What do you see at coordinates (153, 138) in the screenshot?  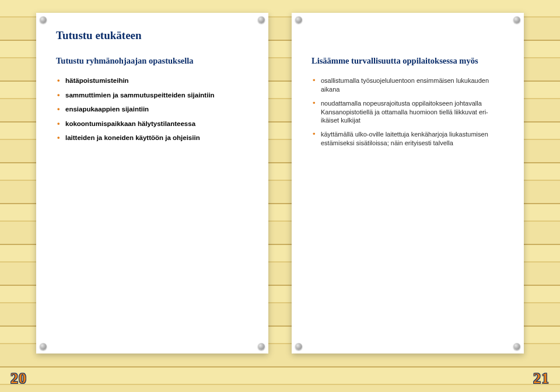 I see `list-item: laitteiden ja koneiden käyttöön ja ohjei…` at bounding box center [153, 138].